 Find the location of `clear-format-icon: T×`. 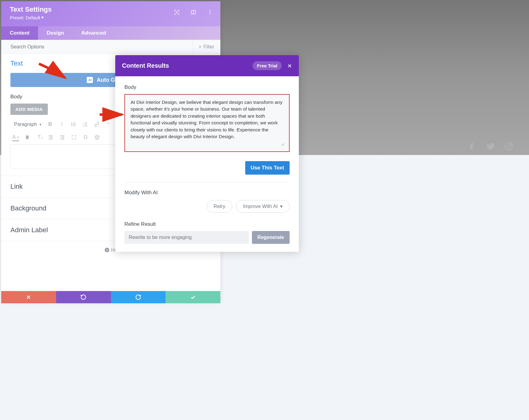

clear-format-icon: T× is located at coordinates (39, 137).